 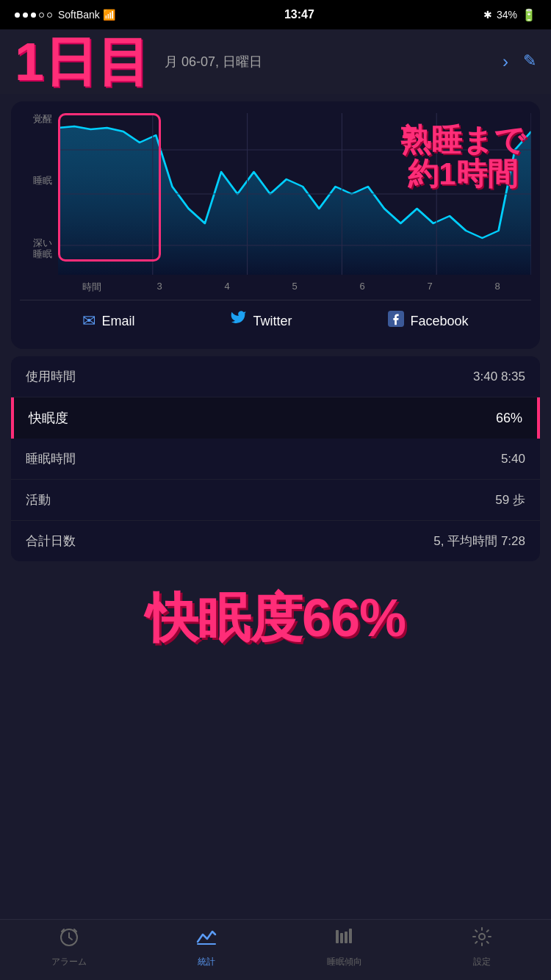 What do you see at coordinates (276, 320) in the screenshot?
I see `share-bar: ✉ Email Twitter Facebook` at bounding box center [276, 320].